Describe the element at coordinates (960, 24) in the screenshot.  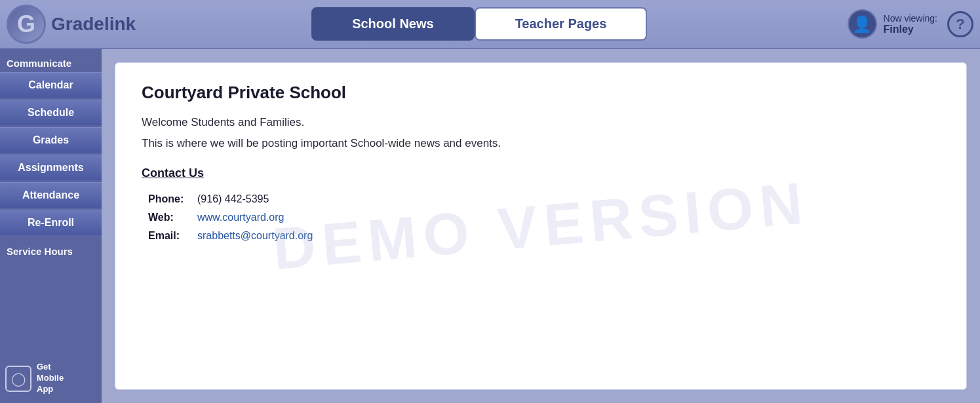
I see `help-icon: ?` at that location.